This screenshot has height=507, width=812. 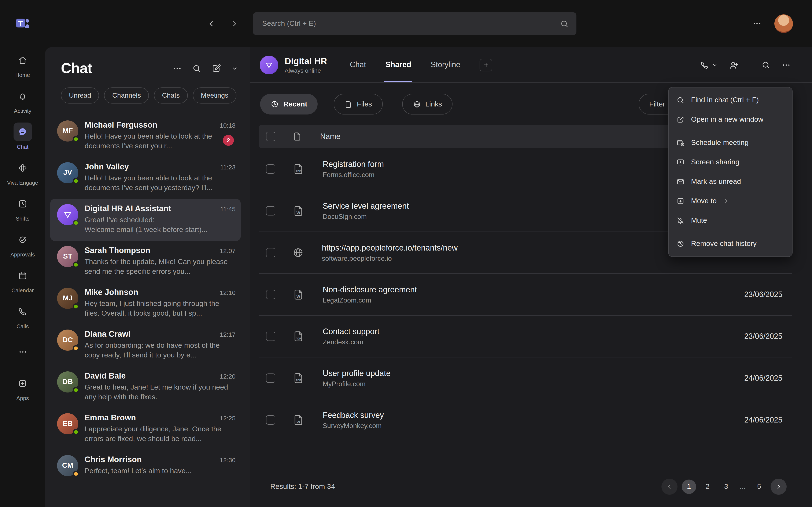 What do you see at coordinates (689, 487) in the screenshot?
I see `pagination-page-1: 1` at bounding box center [689, 487].